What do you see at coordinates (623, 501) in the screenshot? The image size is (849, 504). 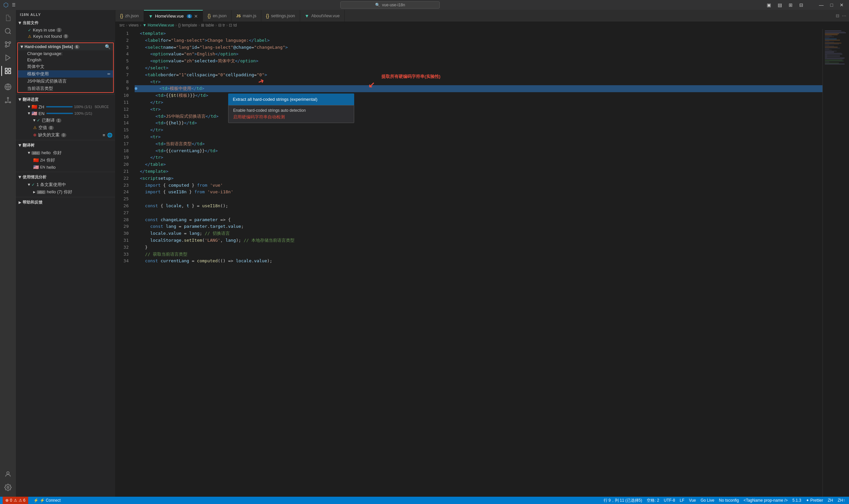 I see `status-position: 行 9，列 11 (已选择5)` at bounding box center [623, 501].